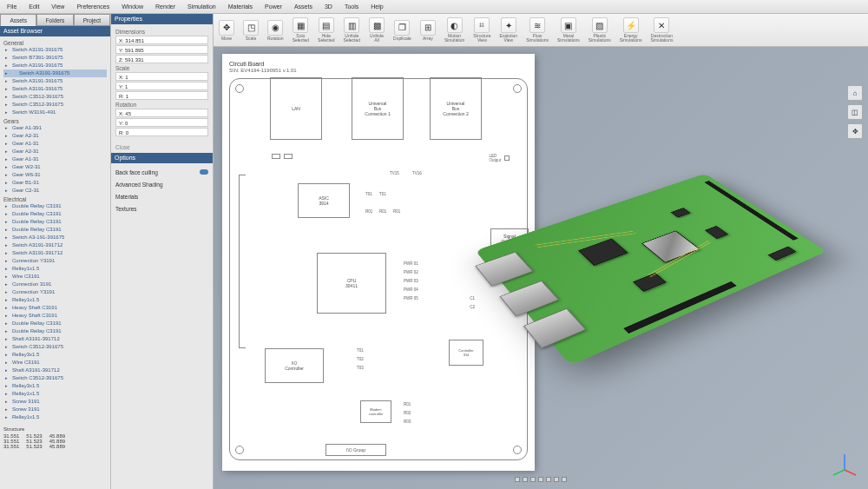 The width and height of the screenshot is (868, 489). Describe the element at coordinates (631, 30) in the screenshot. I see `tool-energy-simulations: ⚡Energy Simulations` at that location.